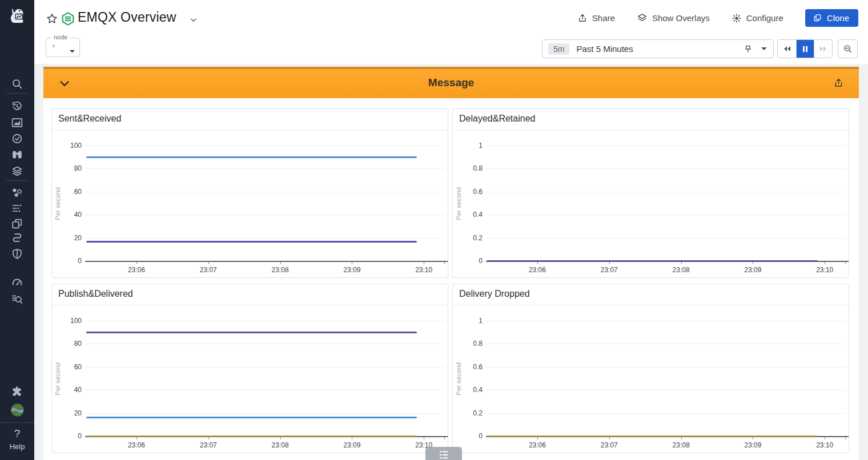  I want to click on windows-icon, so click(17, 224).